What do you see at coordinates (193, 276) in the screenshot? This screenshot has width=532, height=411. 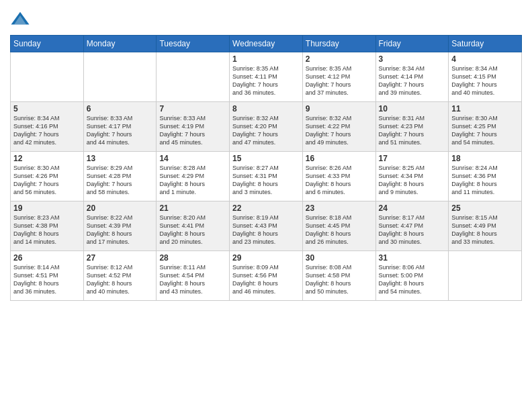 I see `calendar-cell: 28Sunrise: 8:11 AM Sunset: 4:54 PM Dayli…` at bounding box center [193, 276].